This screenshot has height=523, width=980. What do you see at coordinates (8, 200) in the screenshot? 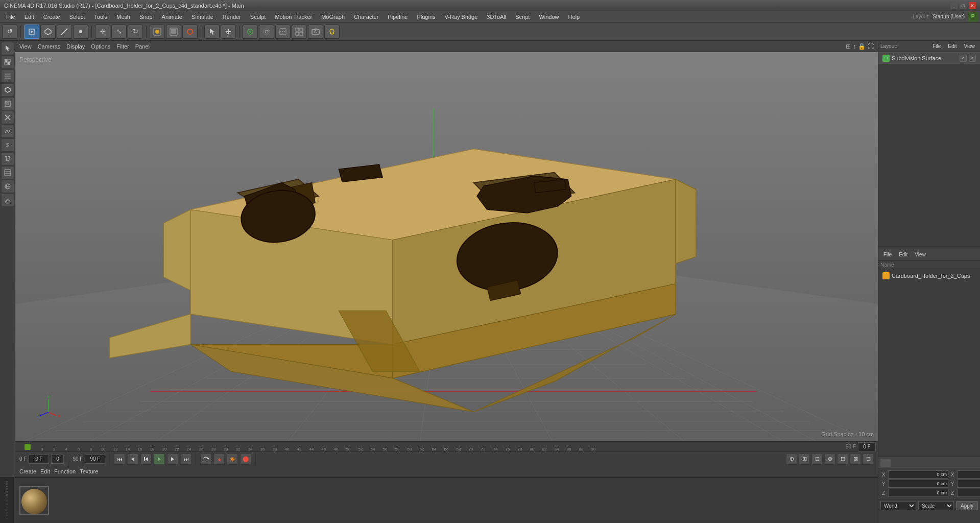
I see `sidebar-deform` at bounding box center [8, 200].